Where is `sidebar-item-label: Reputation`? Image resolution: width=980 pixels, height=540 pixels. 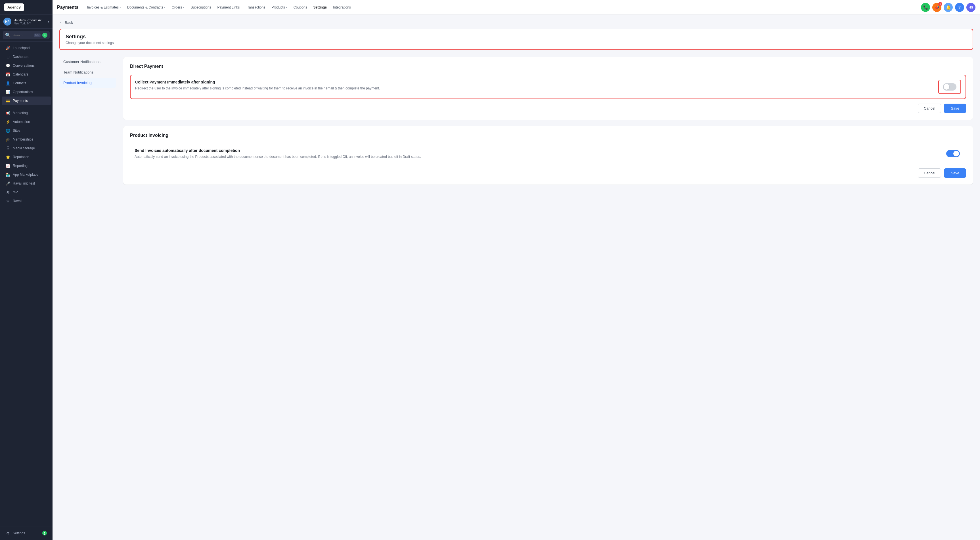 sidebar-item-label: Reputation is located at coordinates (21, 157).